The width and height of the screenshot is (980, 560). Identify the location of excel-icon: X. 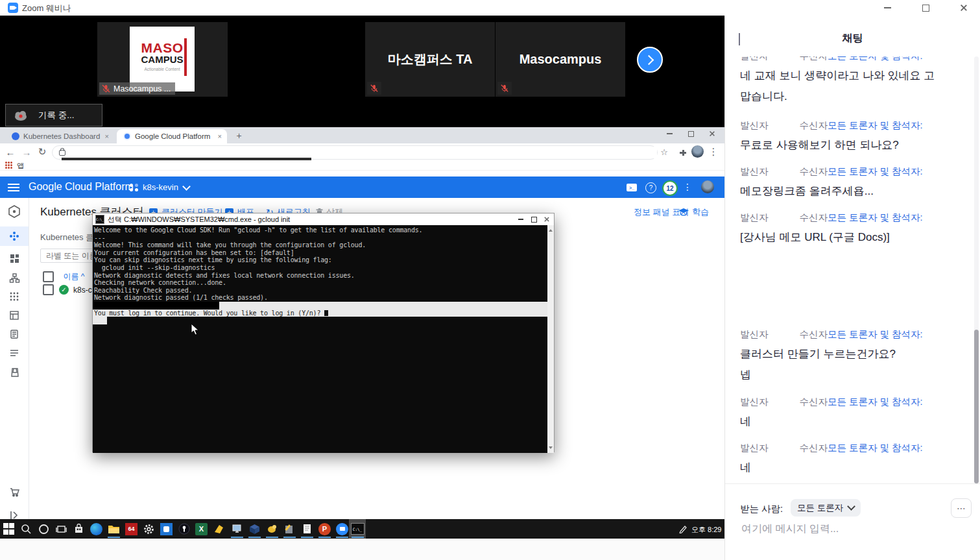
(201, 529).